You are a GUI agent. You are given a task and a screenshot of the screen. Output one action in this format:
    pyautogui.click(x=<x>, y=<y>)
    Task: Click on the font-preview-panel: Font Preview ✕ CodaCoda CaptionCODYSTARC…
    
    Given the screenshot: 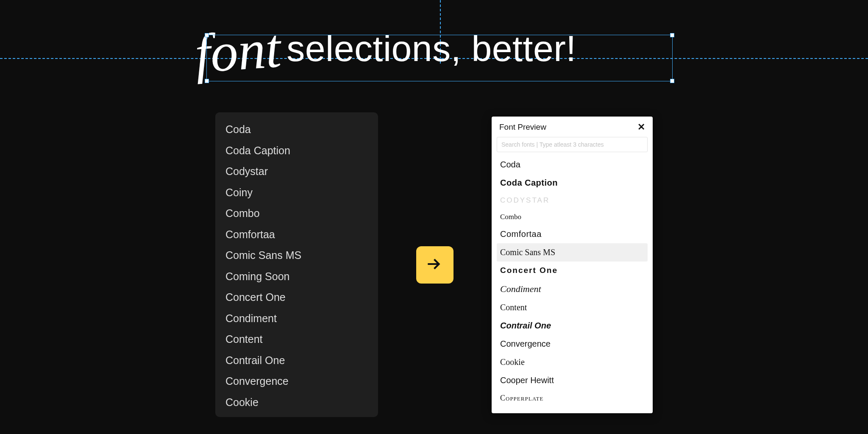 What is the action you would take?
    pyautogui.click(x=572, y=265)
    